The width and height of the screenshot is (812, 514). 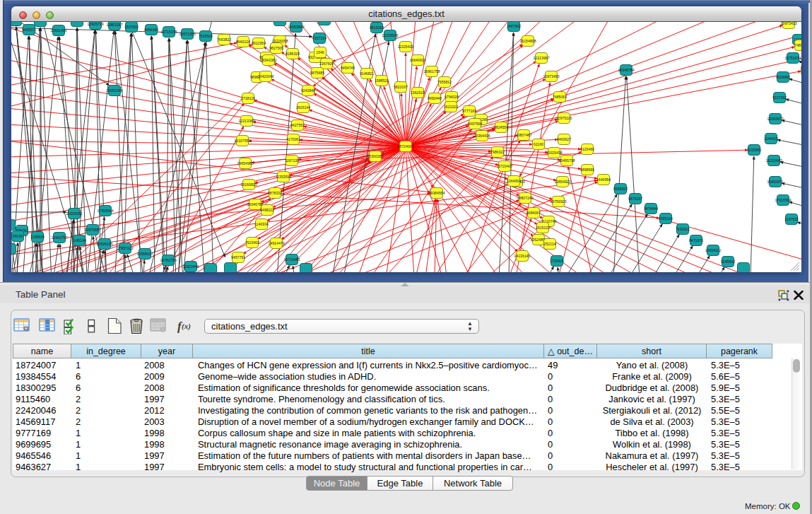 What do you see at coordinates (348, 68) in the screenshot?
I see `svg-text: 8454749` at bounding box center [348, 68].